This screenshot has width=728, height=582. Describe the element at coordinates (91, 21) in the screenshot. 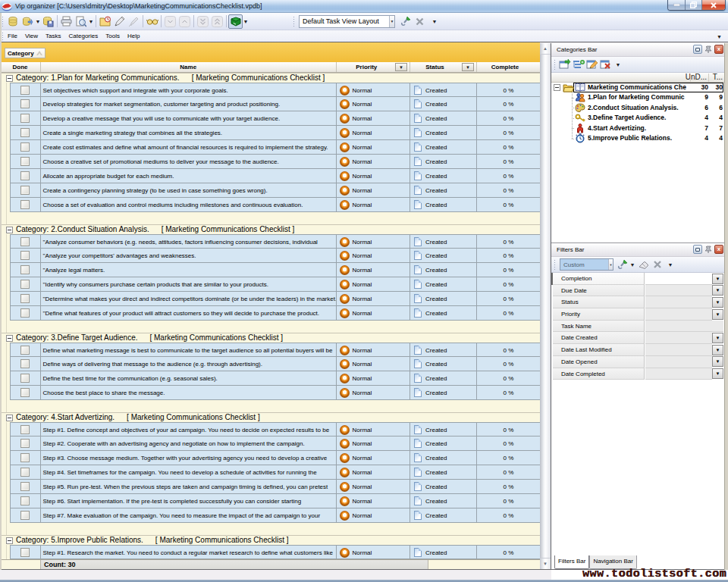

I see `print-preview-dropdown-icon: ▼` at that location.